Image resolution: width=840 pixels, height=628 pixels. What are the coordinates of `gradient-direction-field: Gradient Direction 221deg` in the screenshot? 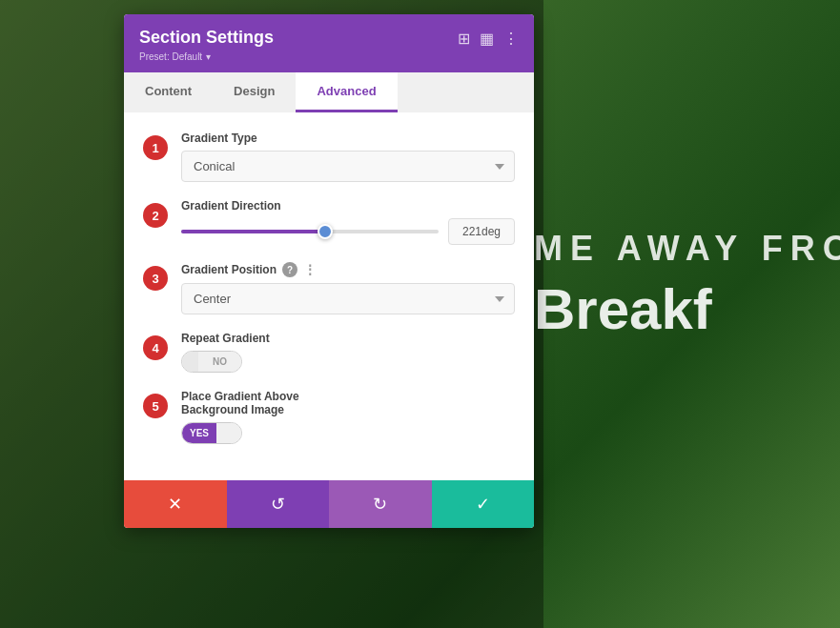 It's located at (348, 222).